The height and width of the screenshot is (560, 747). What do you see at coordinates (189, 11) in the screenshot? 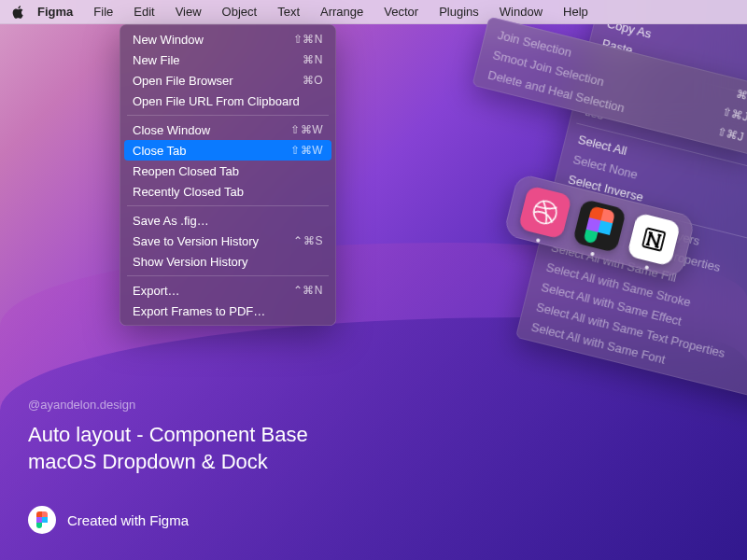
I see `menu-view: View` at bounding box center [189, 11].